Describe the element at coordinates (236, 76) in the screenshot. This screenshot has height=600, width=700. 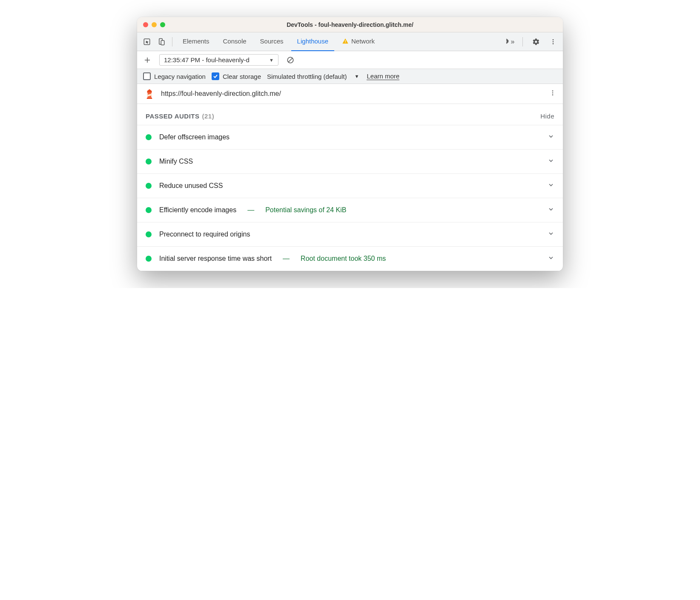
I see `clear-storage-checkbox: Clear storage` at that location.